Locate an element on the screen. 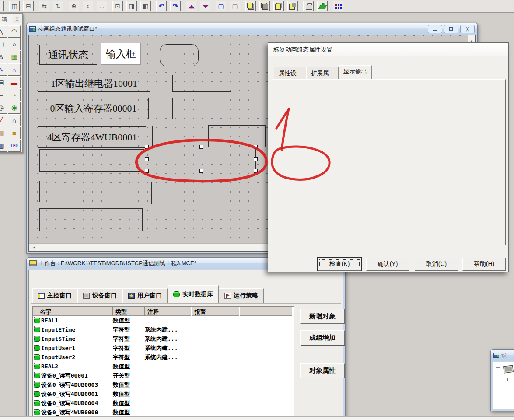 The image size is (514, 420). canvas-box-relay: 1区输出继电器10001 is located at coordinates (94, 83).